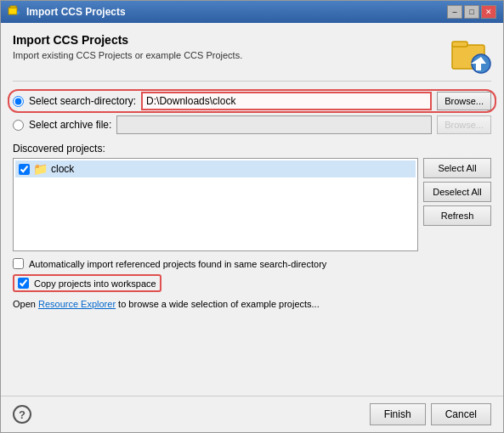  Describe the element at coordinates (252, 275) in the screenshot. I see `options-section: Automatically import referenced projects…` at that location.